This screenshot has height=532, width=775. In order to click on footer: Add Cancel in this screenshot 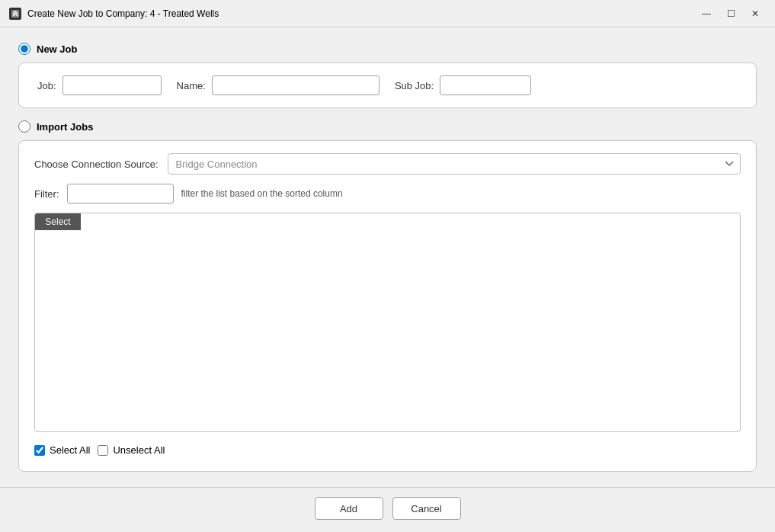, I will do `click(387, 509)`.